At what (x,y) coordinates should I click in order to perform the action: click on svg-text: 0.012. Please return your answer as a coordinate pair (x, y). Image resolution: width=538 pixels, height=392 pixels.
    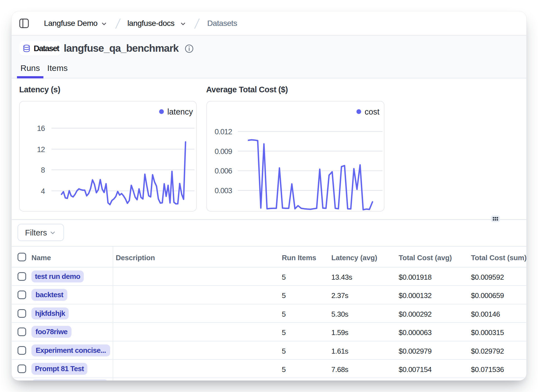
    Looking at the image, I should click on (223, 132).